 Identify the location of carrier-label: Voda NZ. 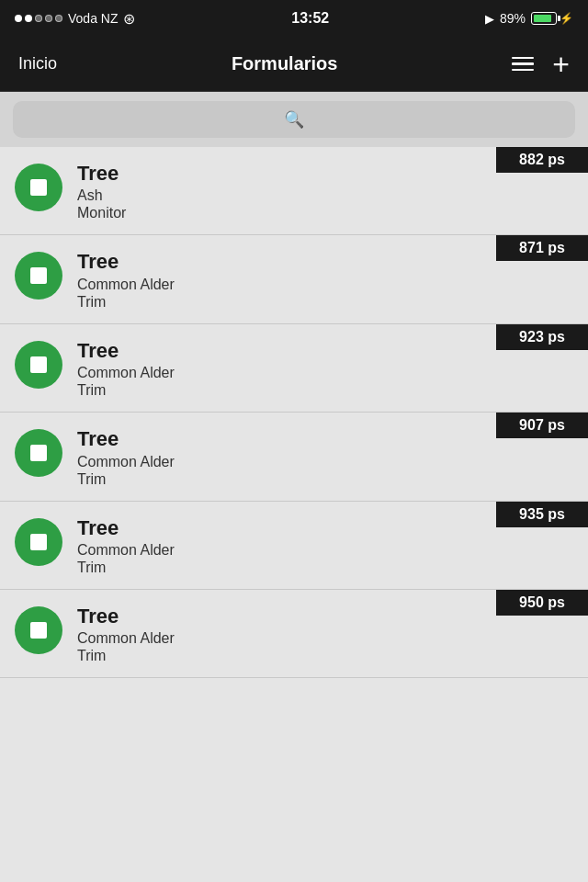
(93, 18).